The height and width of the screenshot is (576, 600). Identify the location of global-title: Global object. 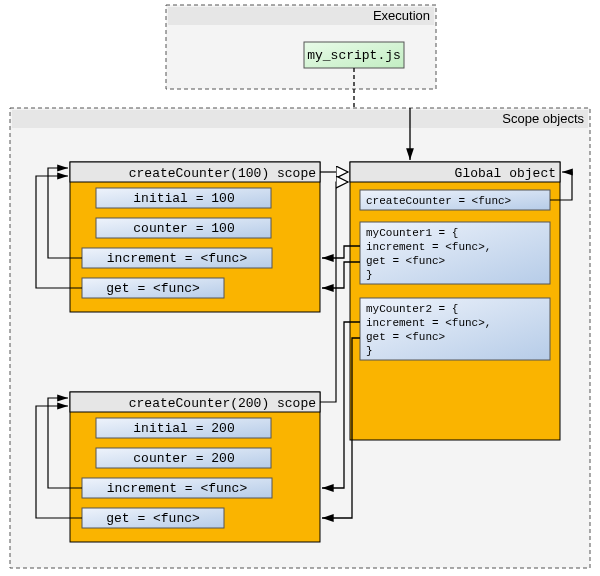
(506, 174).